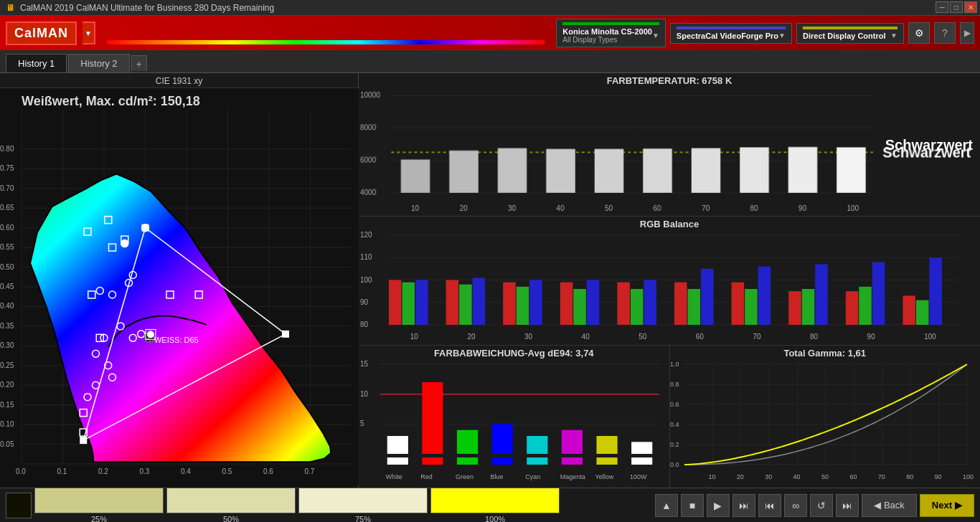  What do you see at coordinates (607, 32) in the screenshot?
I see `meter-name: Konica Minolta CS-2000` at bounding box center [607, 32].